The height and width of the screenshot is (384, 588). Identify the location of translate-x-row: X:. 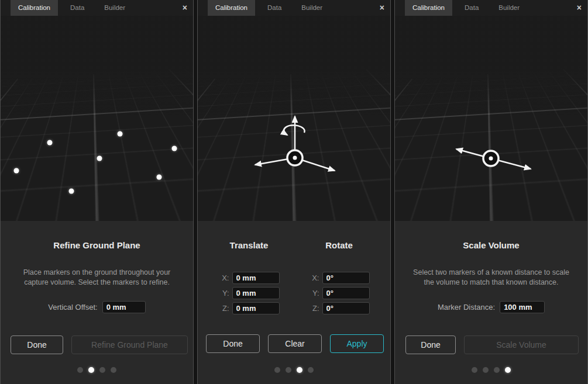
(249, 278).